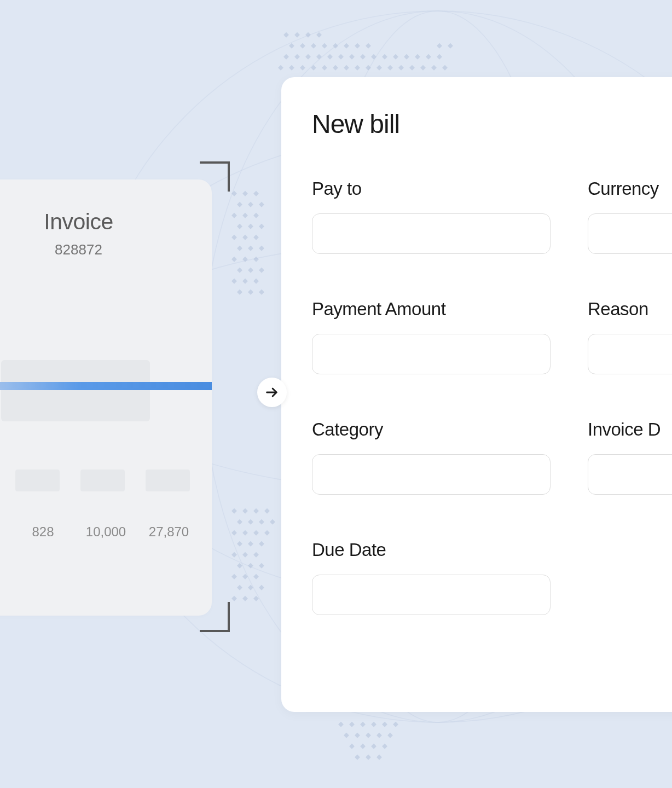 The width and height of the screenshot is (672, 788). Describe the element at coordinates (630, 216) in the screenshot. I see `currency-field-group: Currency` at that location.